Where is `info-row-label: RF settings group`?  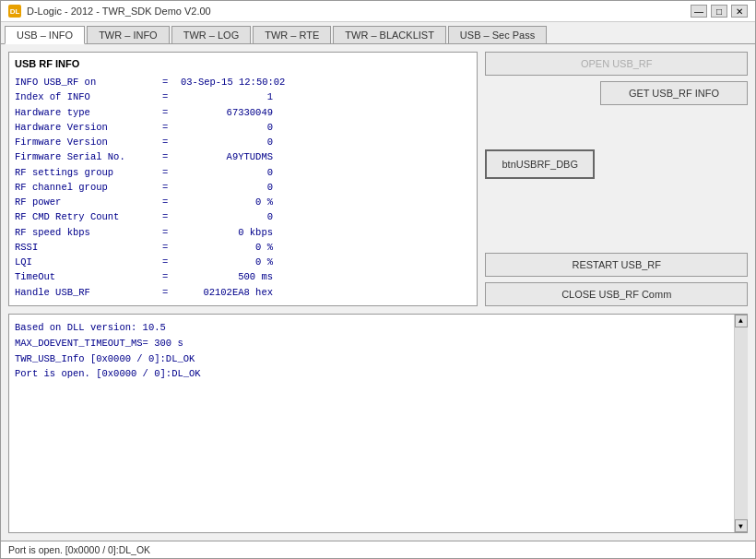
info-row-label: RF settings group is located at coordinates (89, 172).